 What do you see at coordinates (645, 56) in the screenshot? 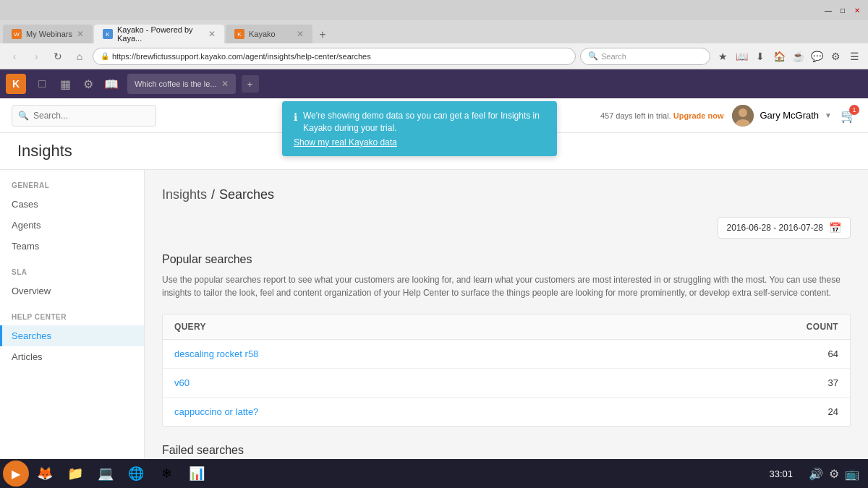
I see `browser-search-bar: 🔍 Search` at bounding box center [645, 56].